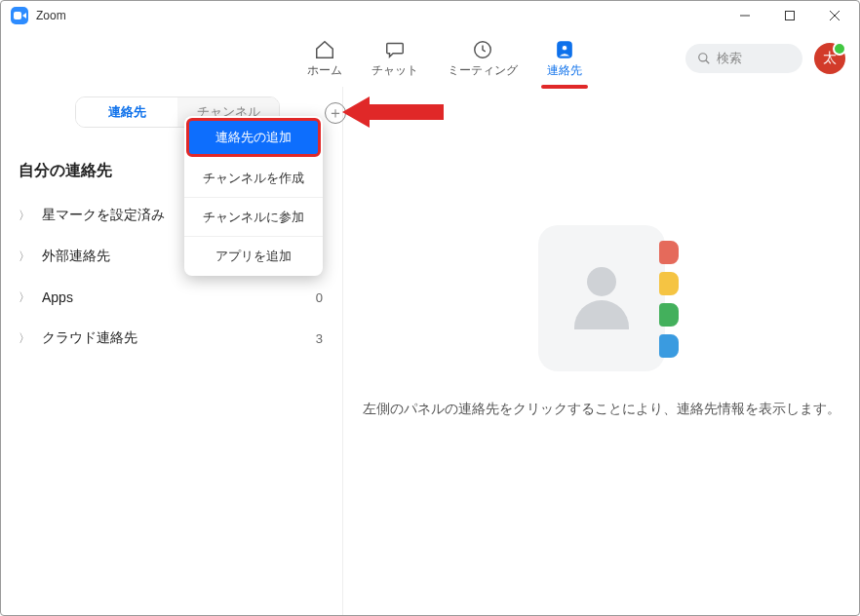 The image size is (860, 616). What do you see at coordinates (790, 16) in the screenshot?
I see `maximize-button` at bounding box center [790, 16].